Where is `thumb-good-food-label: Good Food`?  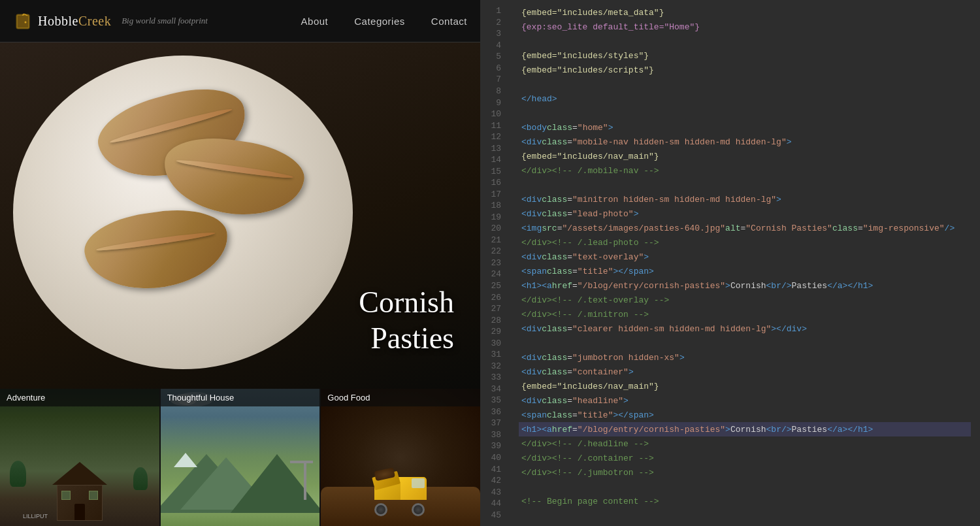
thumb-good-food-label: Good Food is located at coordinates (400, 397).